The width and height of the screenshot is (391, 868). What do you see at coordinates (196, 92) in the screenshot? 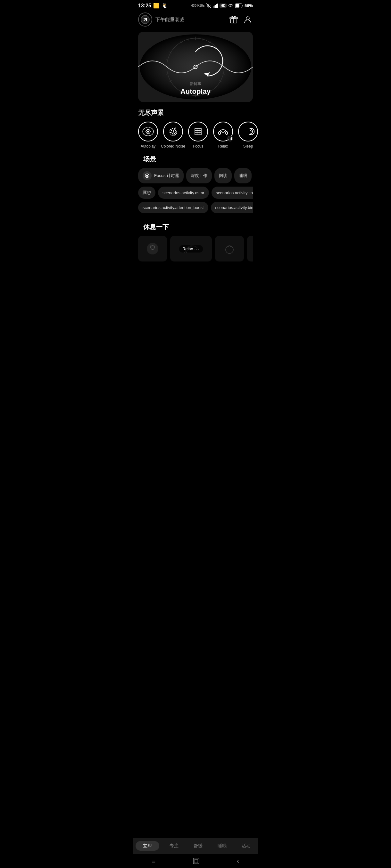
I see `autoplay-mainlabel: Autoplay` at bounding box center [196, 92].